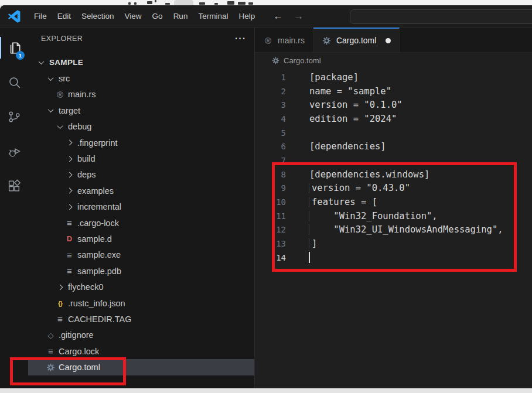 The image size is (532, 393). Describe the element at coordinates (40, 16) in the screenshot. I see `menu-file: File` at that location.